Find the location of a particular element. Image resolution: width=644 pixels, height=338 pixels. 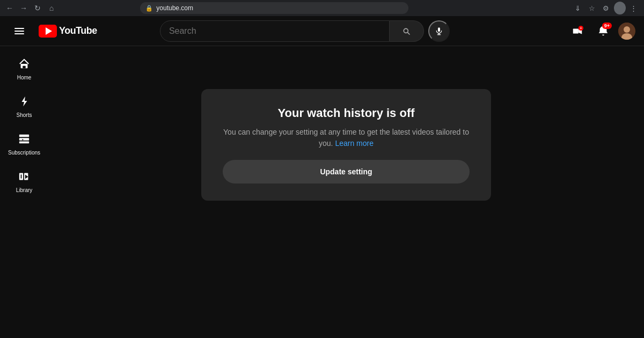

search-button is located at coordinates (407, 31).